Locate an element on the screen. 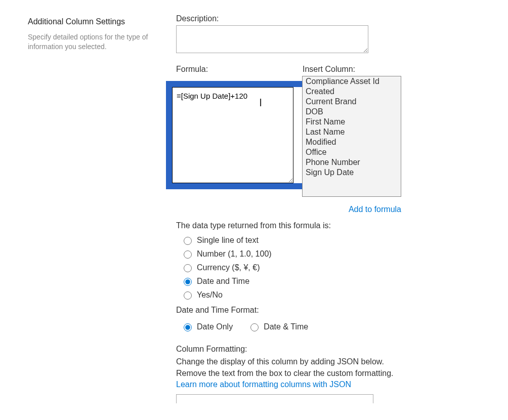  radio-label: Yes/No is located at coordinates (209, 295).